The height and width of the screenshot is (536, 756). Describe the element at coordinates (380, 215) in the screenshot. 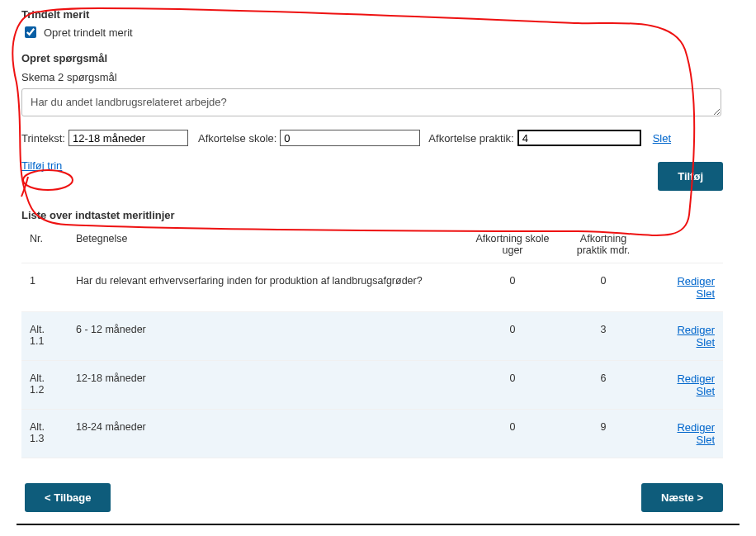

I see `liste-heading: Liste over indtastet meritlinjer` at that location.